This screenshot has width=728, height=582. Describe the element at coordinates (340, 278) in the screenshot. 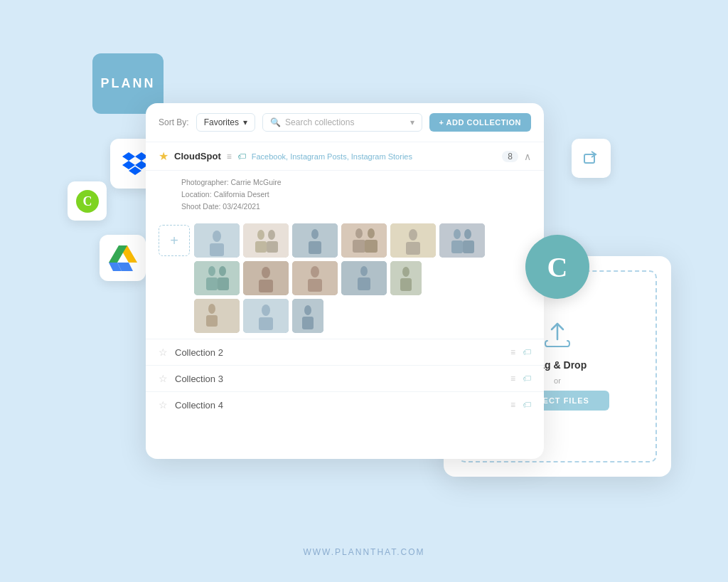

I see `photos-container` at that location.